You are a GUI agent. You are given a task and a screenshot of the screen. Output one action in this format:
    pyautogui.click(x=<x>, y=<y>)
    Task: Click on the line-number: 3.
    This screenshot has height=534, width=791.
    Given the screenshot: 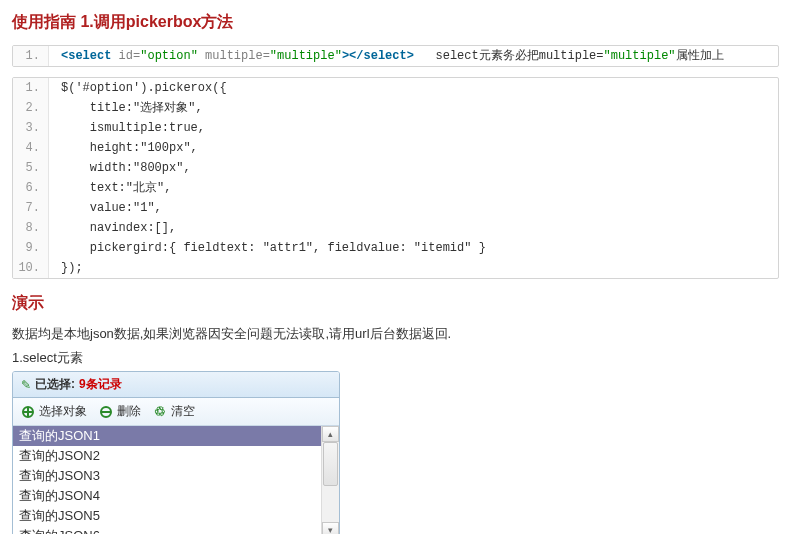 What is the action you would take?
    pyautogui.click(x=31, y=128)
    